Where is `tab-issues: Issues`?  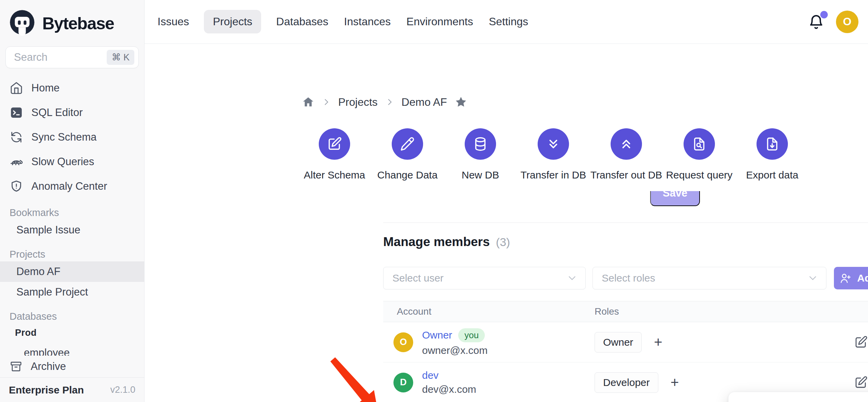 tab-issues: Issues is located at coordinates (173, 22).